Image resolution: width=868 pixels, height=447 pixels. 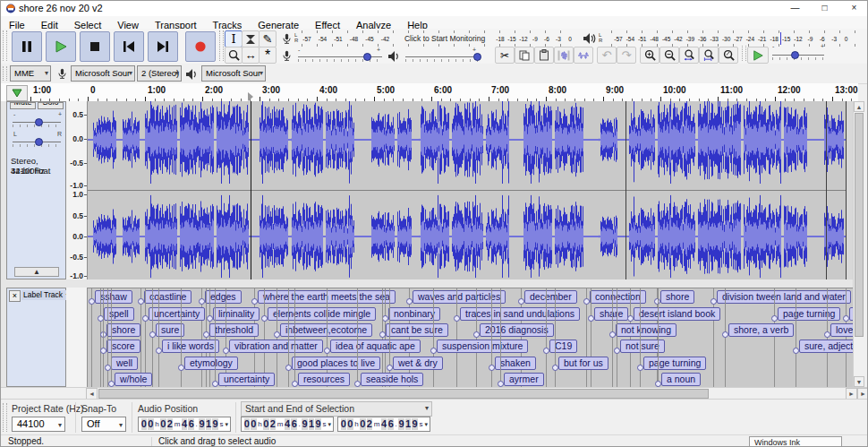 What do you see at coordinates (564, 346) in the screenshot?
I see `label-pill: C19` at bounding box center [564, 346].